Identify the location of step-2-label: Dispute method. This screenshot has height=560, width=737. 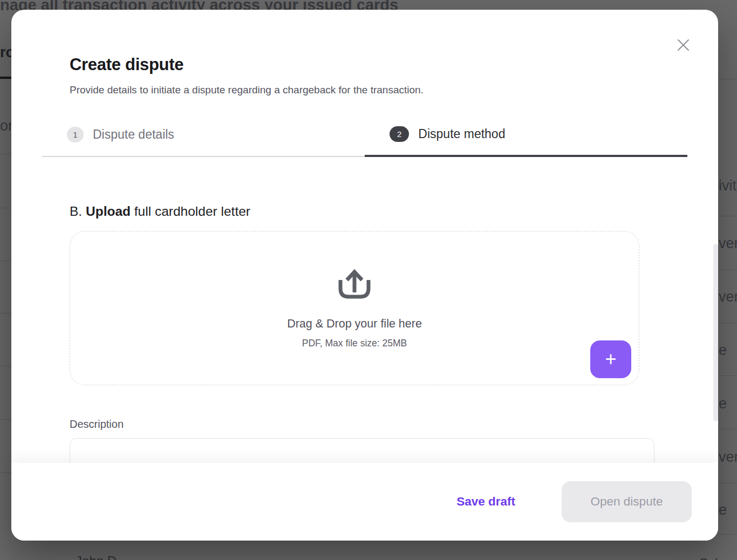
(462, 134).